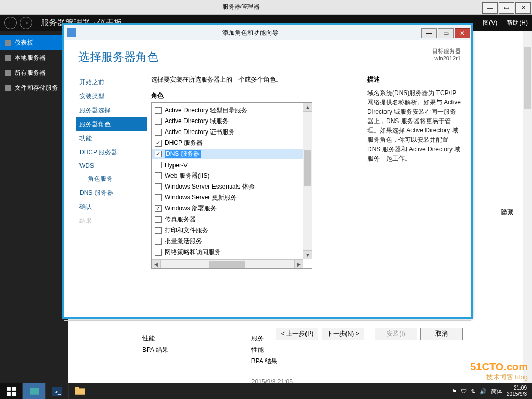 Image resolution: width=532 pixels, height=399 pixels. I want to click on role-row-12: 批量激活服务, so click(228, 241).